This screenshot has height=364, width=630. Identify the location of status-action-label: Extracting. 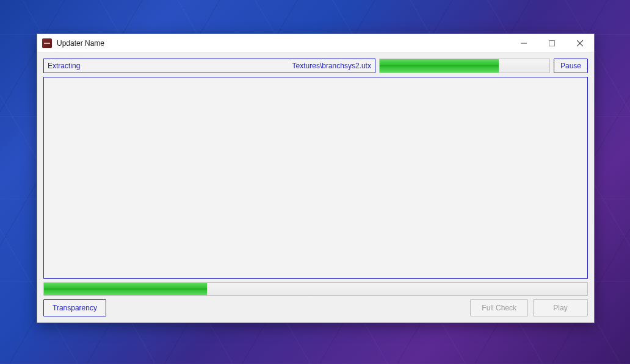
(63, 66).